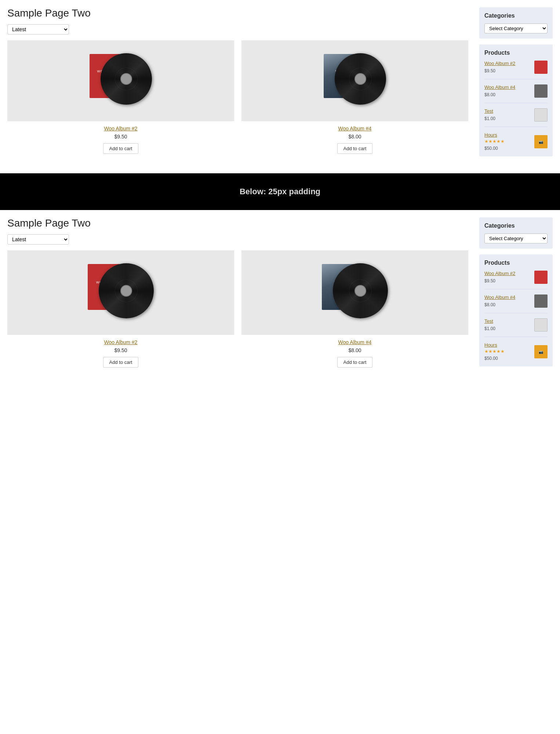 Image resolution: width=560 pixels, height=734 pixels. Describe the element at coordinates (490, 95) in the screenshot. I see `sidebar-product-price-album4-1: $8.00` at that location.